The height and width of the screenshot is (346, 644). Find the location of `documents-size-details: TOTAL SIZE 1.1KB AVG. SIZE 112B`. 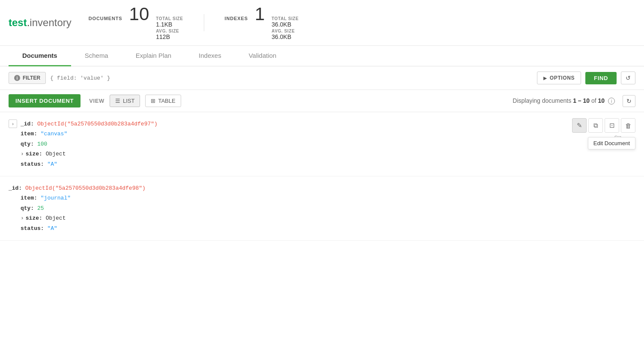

documents-size-details: TOTAL SIZE 1.1KB AVG. SIZE 112B is located at coordinates (170, 28).